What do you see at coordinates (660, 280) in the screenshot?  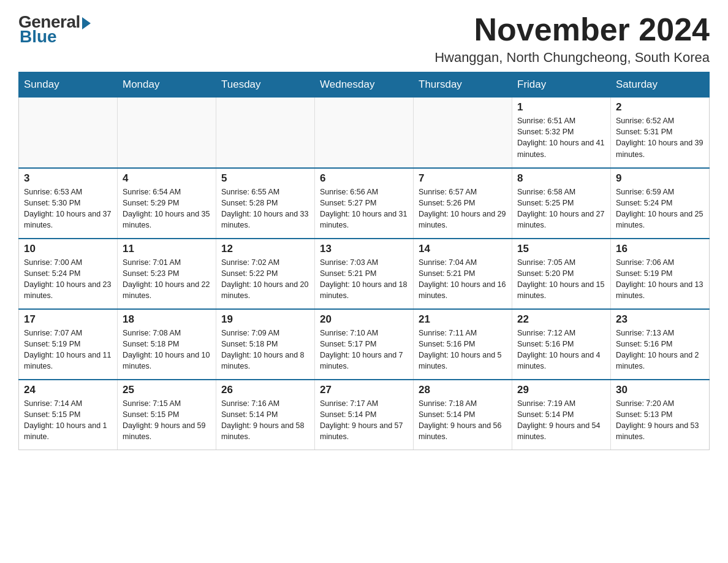 I see `day-info: Sunrise: 7:06 AMSunset: 5:19 PMDaylight:…` at bounding box center [660, 280].